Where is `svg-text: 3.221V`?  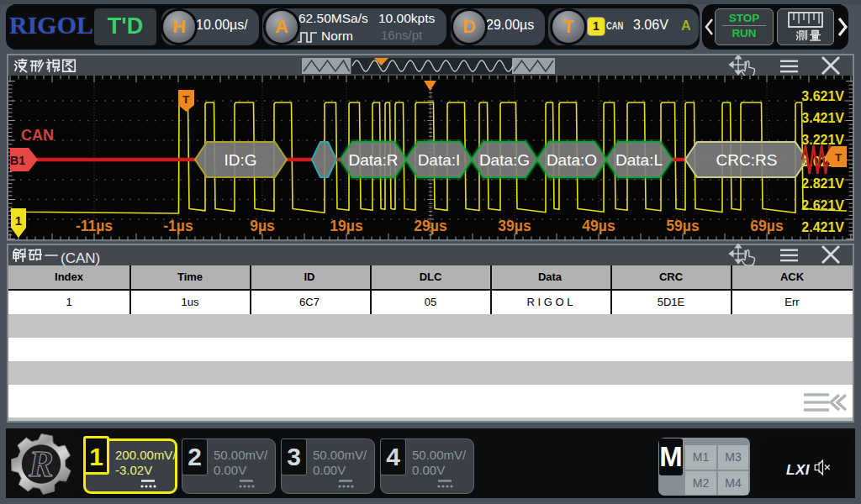 svg-text: 3.221V is located at coordinates (822, 139).